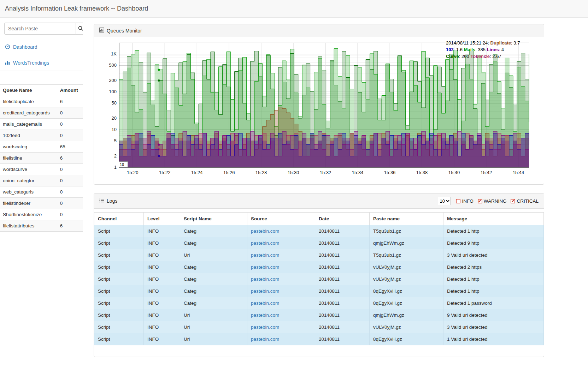  I want to click on queue-row: creditcard_categcards0, so click(41, 113).